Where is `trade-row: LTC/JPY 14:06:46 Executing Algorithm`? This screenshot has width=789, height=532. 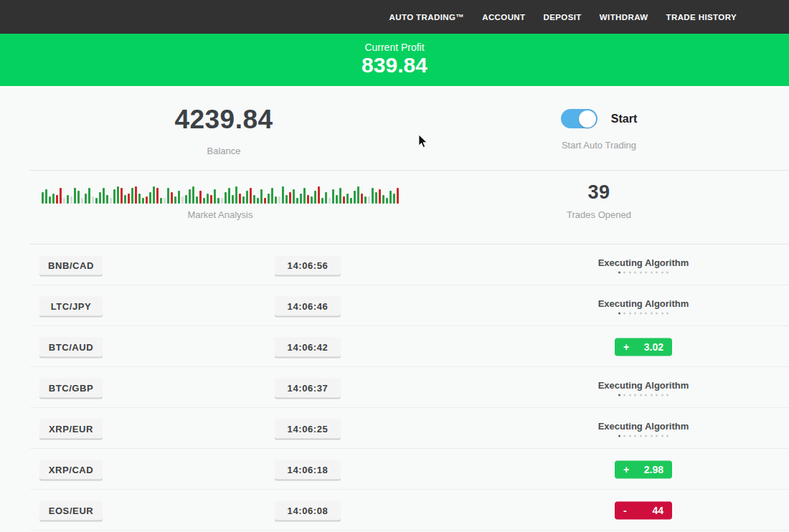
trade-row: LTC/JPY 14:06:46 Executing Algorithm is located at coordinates (394, 305).